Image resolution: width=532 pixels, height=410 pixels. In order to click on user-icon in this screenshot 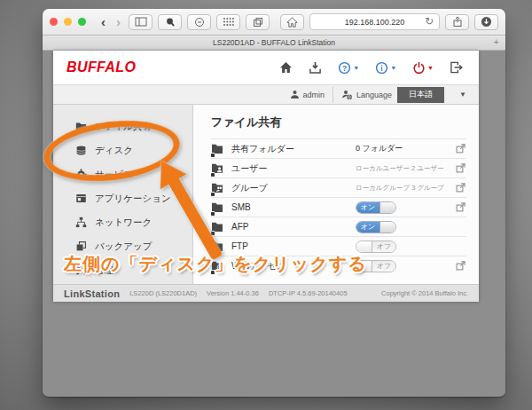, I will do `click(294, 94)`.